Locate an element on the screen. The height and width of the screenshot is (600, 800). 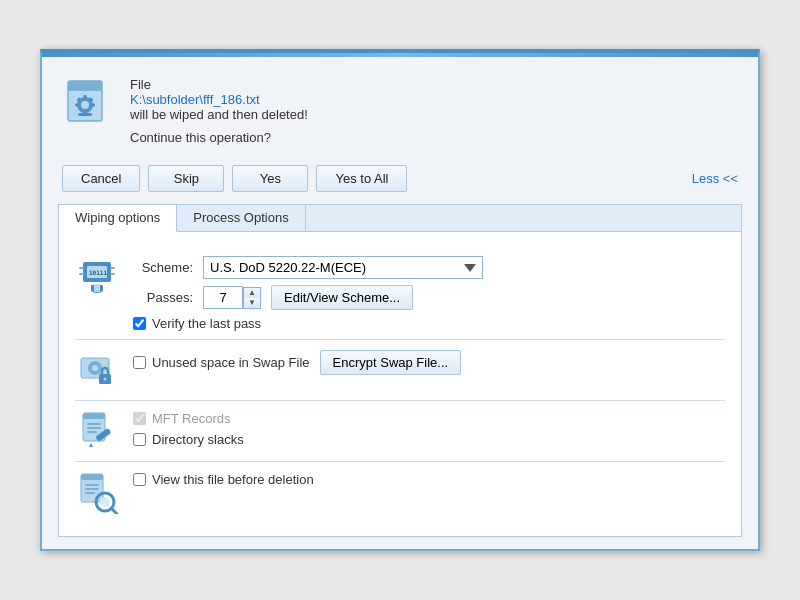
verify-row: Verify the last pass is located at coordinates (429, 324).